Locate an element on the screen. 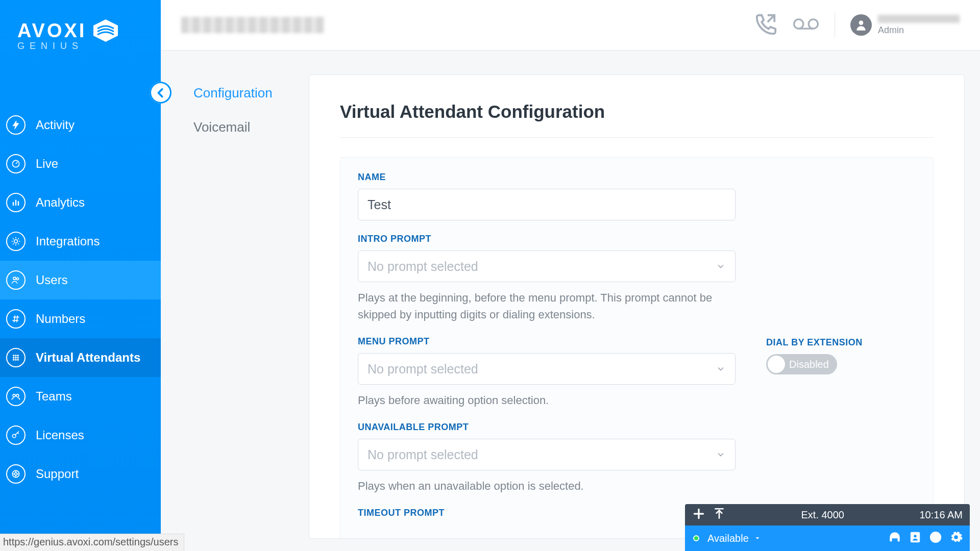 This screenshot has width=980, height=551. unavailable-prompt-help: Plays when an unavailable option is sele… is located at coordinates (547, 486).